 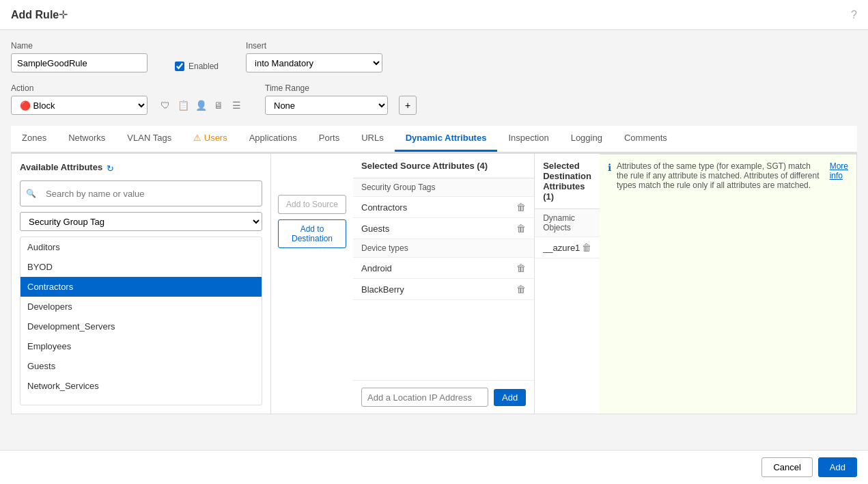 What do you see at coordinates (587, 139) in the screenshot?
I see `tab-logging: Logging` at bounding box center [587, 139].